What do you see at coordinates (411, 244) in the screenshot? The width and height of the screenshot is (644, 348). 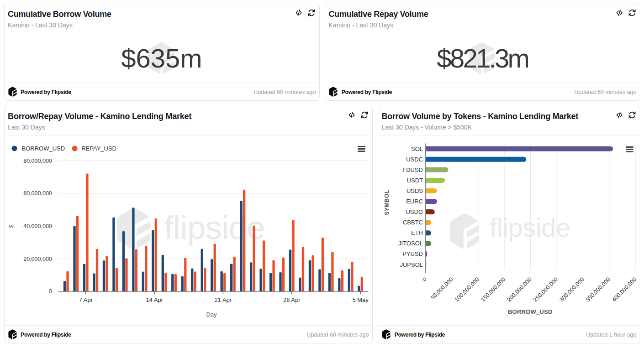 I see `svg-text: JITOSOL` at bounding box center [411, 244].